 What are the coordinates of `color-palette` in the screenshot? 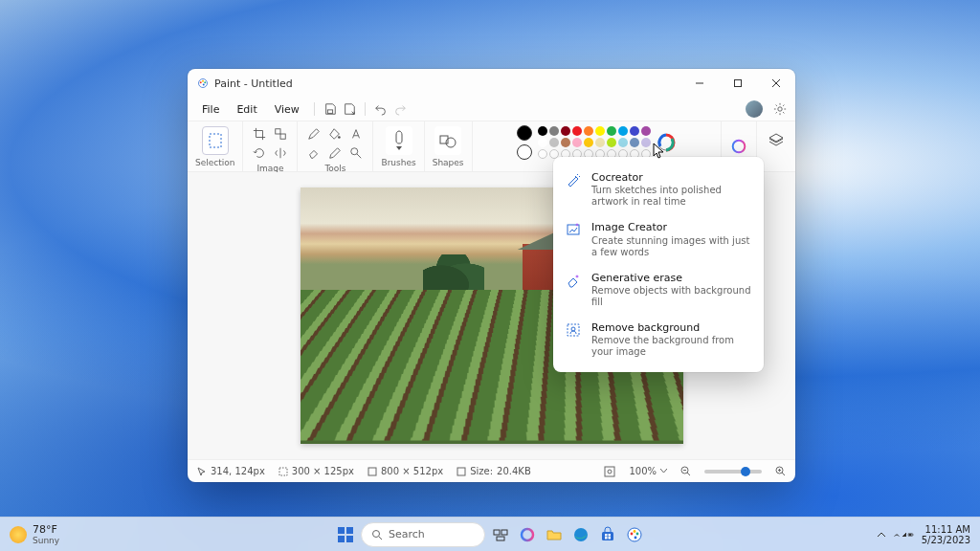 It's located at (594, 143).